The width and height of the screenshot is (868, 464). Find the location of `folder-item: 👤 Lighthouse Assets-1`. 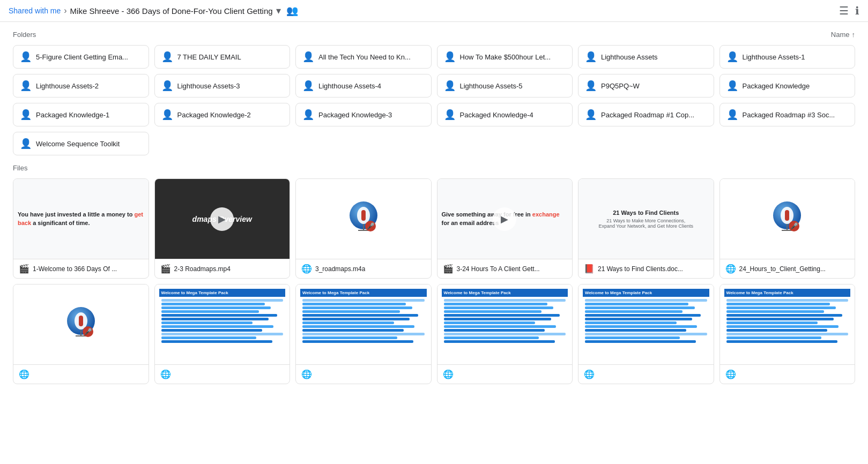

folder-item: 👤 Lighthouse Assets-1 is located at coordinates (788, 57).